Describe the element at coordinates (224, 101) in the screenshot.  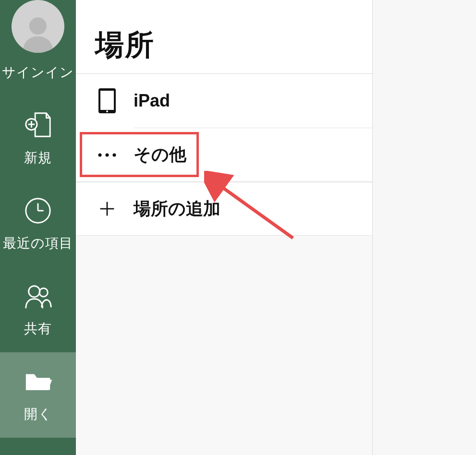
I see `place-row-ipad: iPad` at that location.